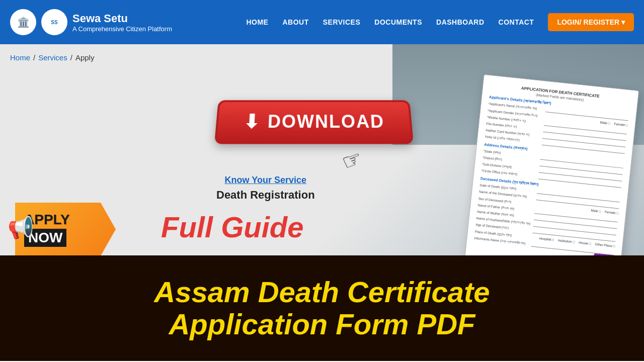 Image resolution: width=644 pixels, height=362 pixels. Describe the element at coordinates (352, 160) in the screenshot. I see `cursor-icon: ☞` at that location.